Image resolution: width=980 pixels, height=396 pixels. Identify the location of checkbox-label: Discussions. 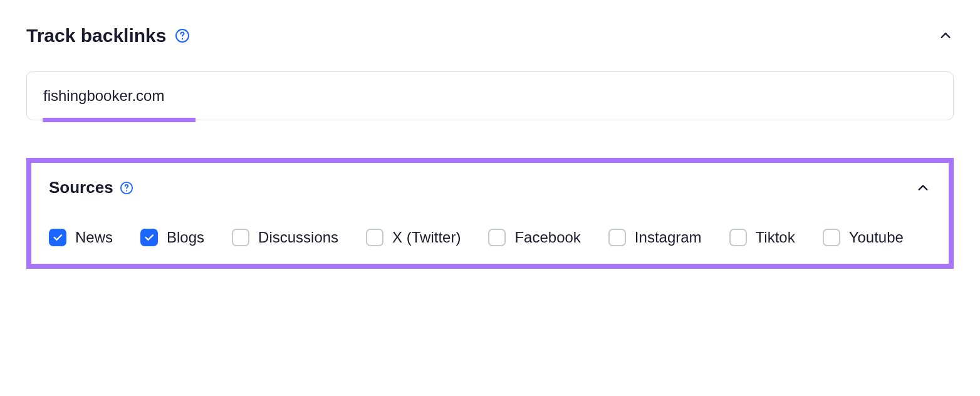
(298, 237).